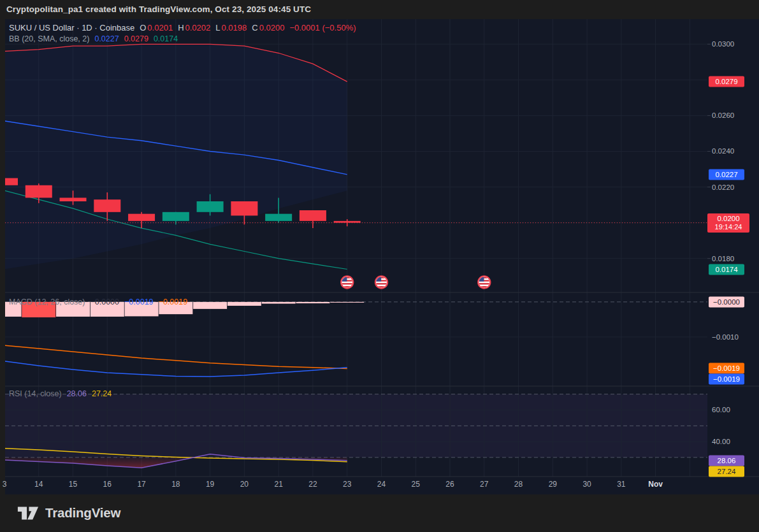 This screenshot has width=759, height=532. What do you see at coordinates (159, 9) in the screenshot?
I see `attribution-text: Cryptopolitan_pa1 created with TradingVi…` at bounding box center [159, 9].